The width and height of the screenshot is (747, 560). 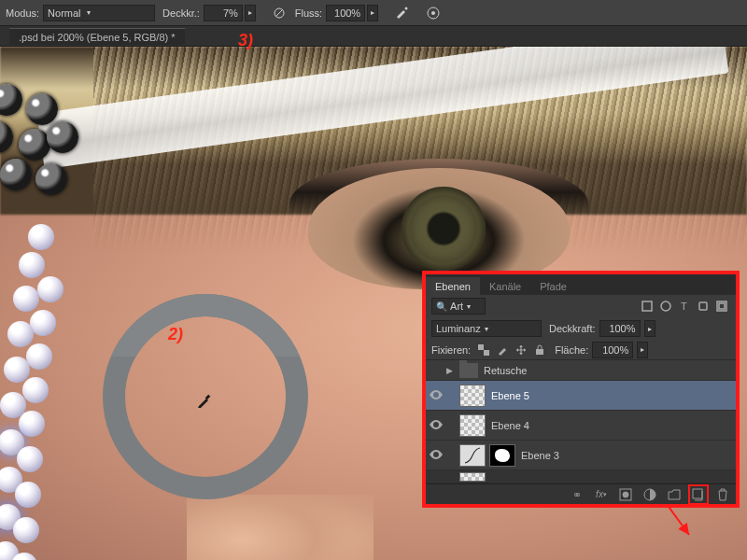 What do you see at coordinates (453, 286) in the screenshot?
I see `tab-layers: Ebenen` at bounding box center [453, 286].